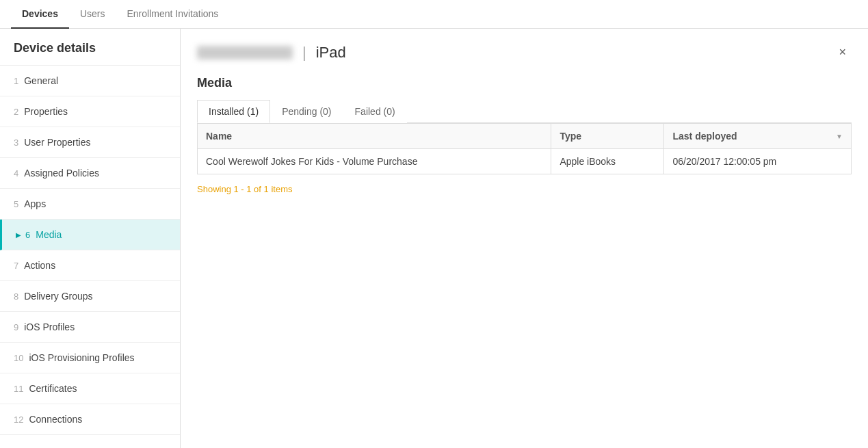  Describe the element at coordinates (258, 189) in the screenshot. I see `pagination-of: of` at that location.